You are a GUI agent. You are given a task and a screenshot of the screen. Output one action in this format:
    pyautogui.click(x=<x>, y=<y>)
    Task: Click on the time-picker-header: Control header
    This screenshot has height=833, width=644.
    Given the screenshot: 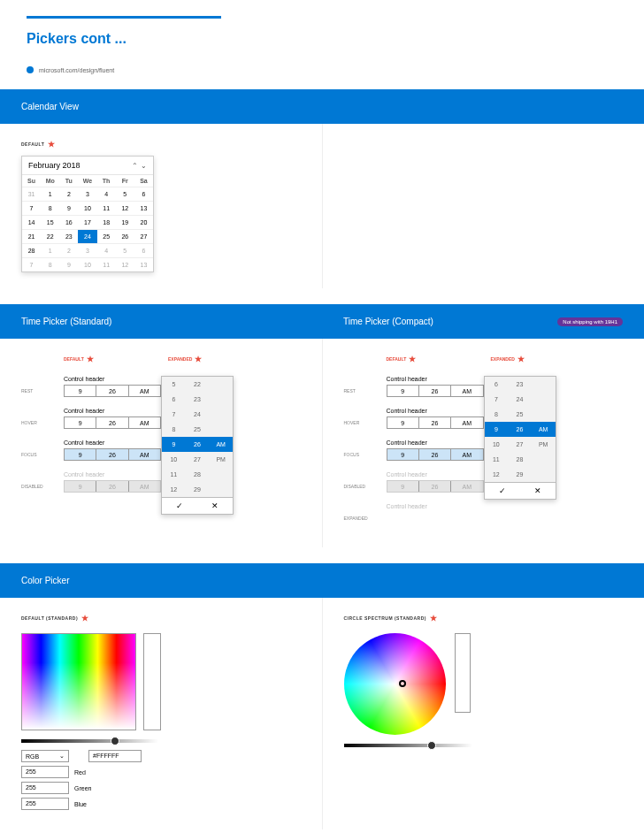 What is the action you would take?
    pyautogui.click(x=112, y=378)
    